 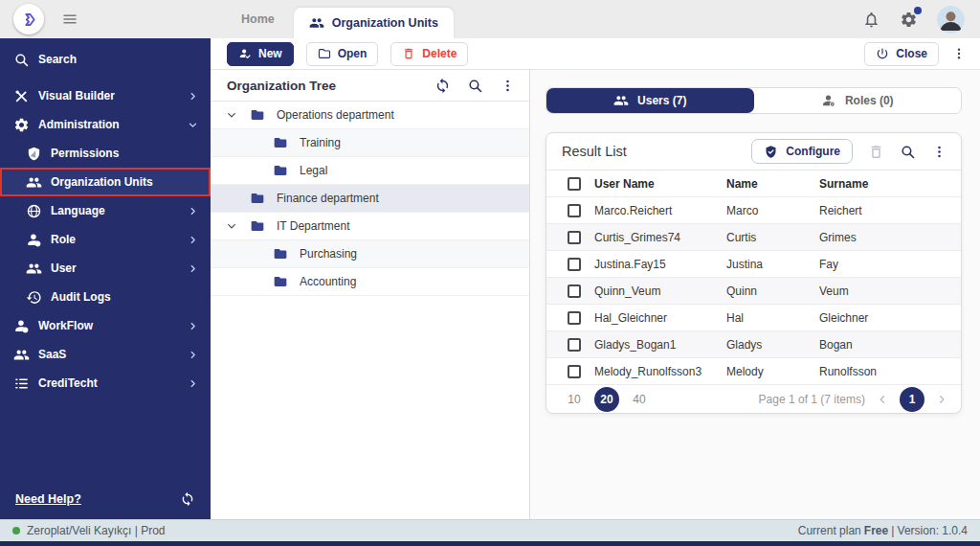 I want to click on pagination-bar: 10 20 40 Page 1 of 1 (7 items) 1, so click(x=754, y=398).